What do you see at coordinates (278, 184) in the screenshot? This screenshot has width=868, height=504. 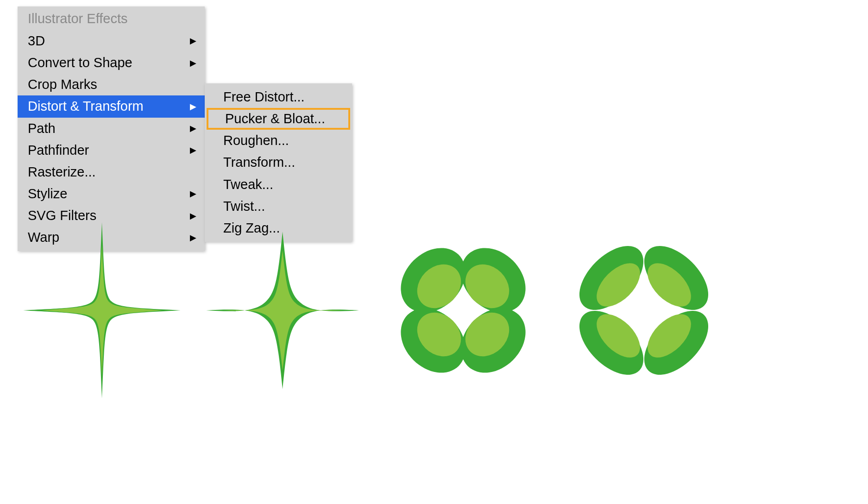 I see `submenu-item-tweak: Tweak...` at bounding box center [278, 184].